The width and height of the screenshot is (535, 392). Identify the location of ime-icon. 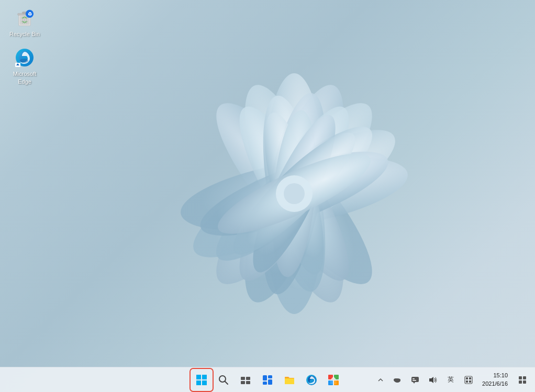
(469, 380).